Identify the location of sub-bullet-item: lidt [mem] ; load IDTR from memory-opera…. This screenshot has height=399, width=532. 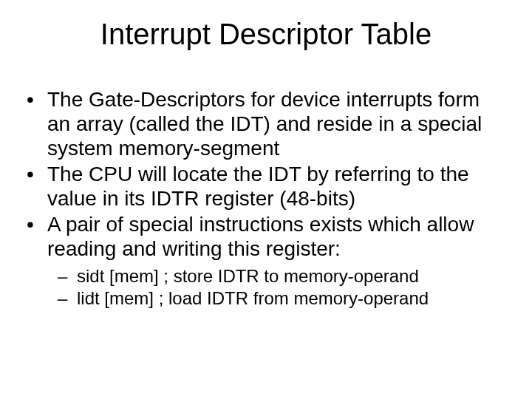
(279, 299).